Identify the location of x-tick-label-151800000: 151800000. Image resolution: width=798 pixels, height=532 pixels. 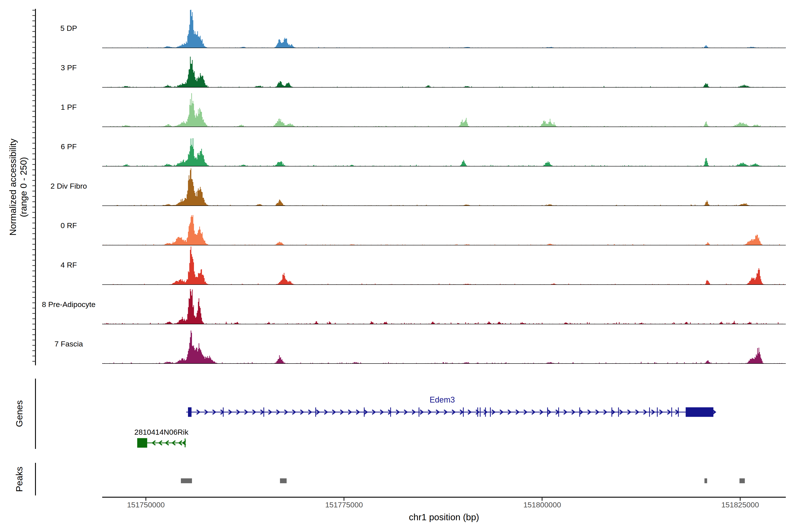
(542, 505).